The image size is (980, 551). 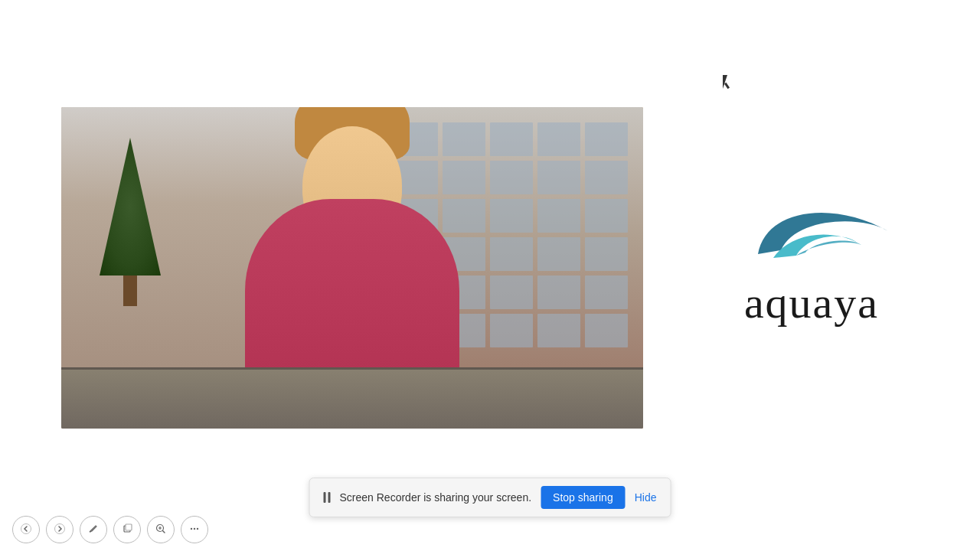 What do you see at coordinates (812, 260) in the screenshot?
I see `logo-area: aquaya` at bounding box center [812, 260].